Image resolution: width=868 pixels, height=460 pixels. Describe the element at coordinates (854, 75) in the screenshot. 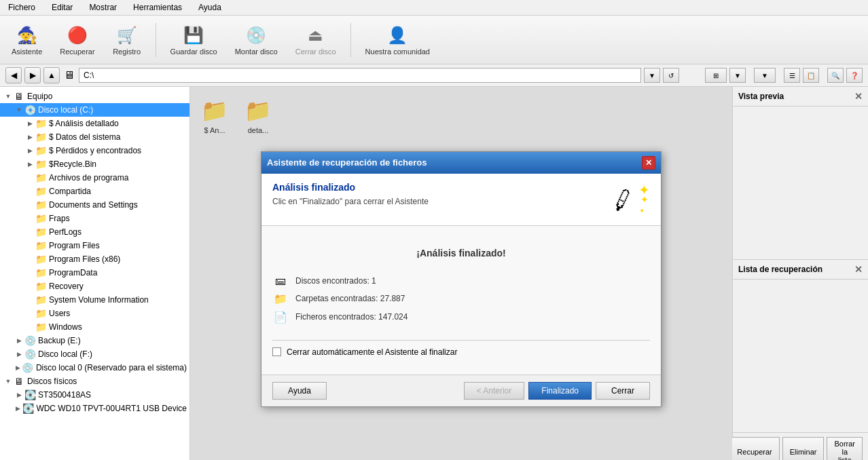

I see `help-btn: ❓` at that location.